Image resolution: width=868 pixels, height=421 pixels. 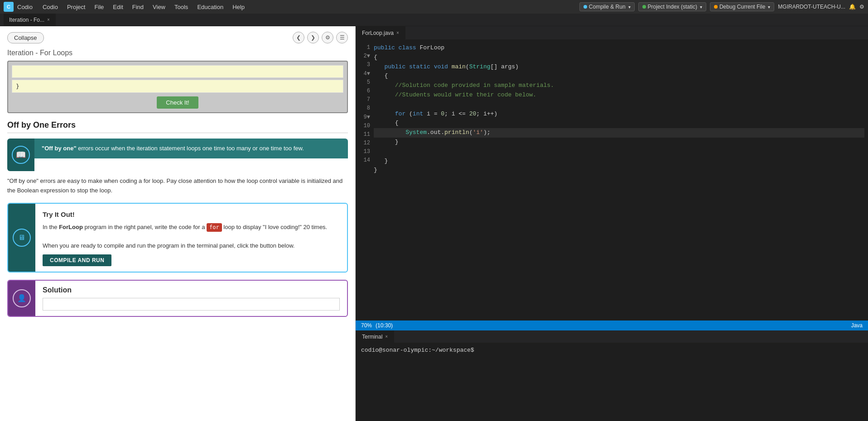 I want to click on terminal-tab: Terminal ×, so click(x=375, y=337).